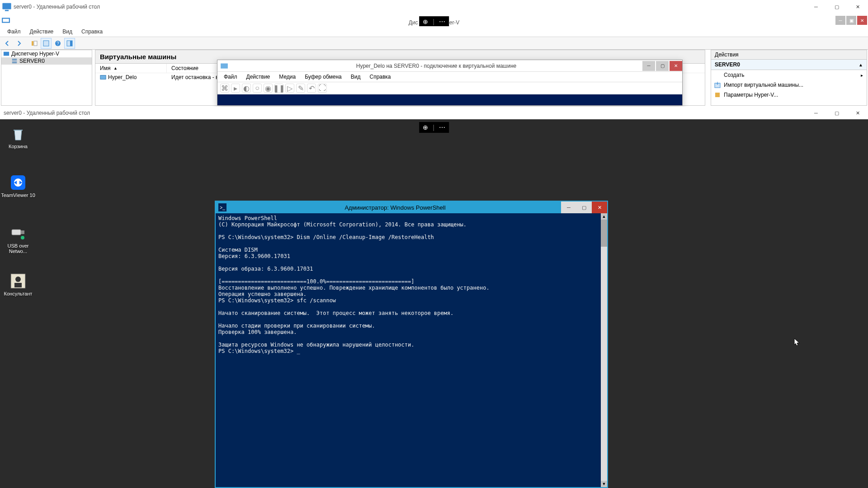  What do you see at coordinates (222, 207) in the screenshot?
I see `powershell-icon: >_` at bounding box center [222, 207].